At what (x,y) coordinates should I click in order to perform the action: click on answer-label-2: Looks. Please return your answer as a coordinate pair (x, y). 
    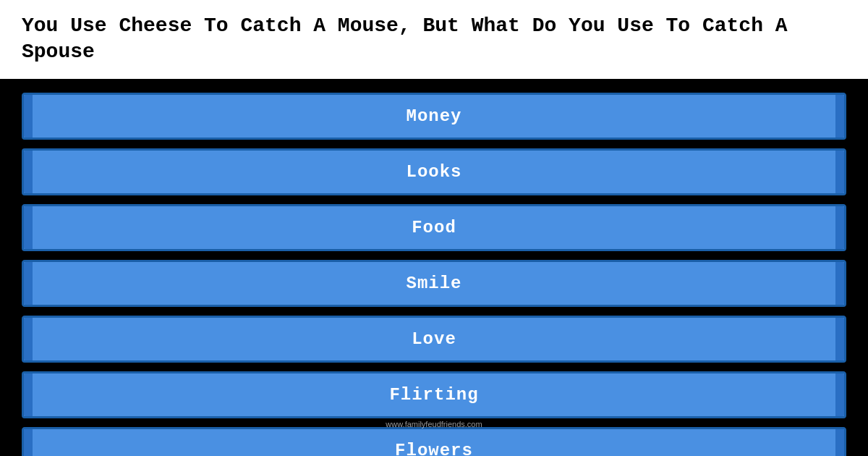
    Looking at the image, I should click on (434, 172).